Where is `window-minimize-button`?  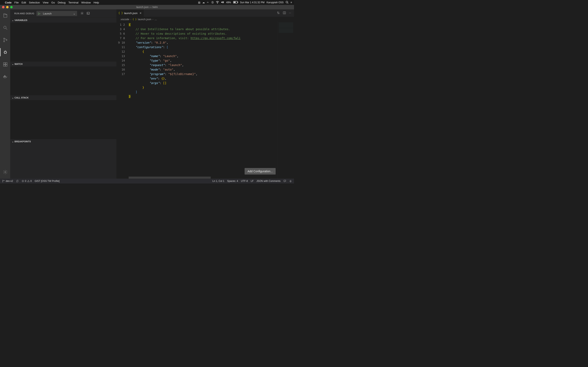
window-minimize-button is located at coordinates (7, 7).